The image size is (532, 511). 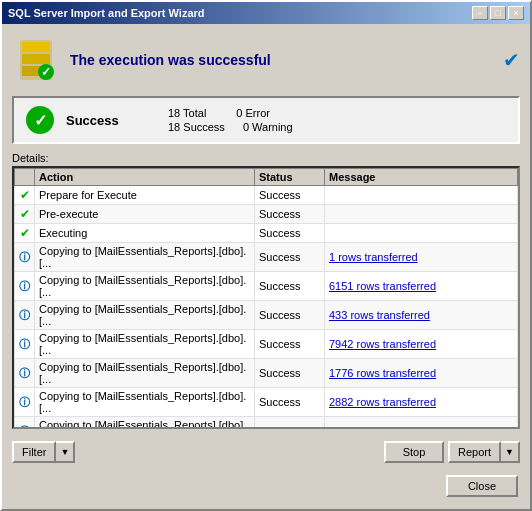 What do you see at coordinates (290, 178) in the screenshot?
I see `col-status: Status` at bounding box center [290, 178].